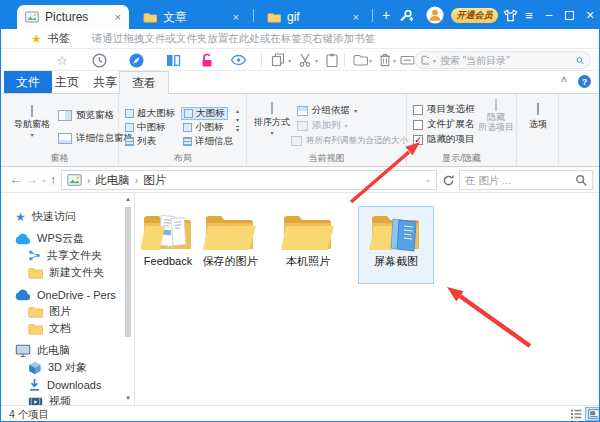  Describe the element at coordinates (154, 180) in the screenshot. I see `breadcrumb-pictures: 图片` at that location.